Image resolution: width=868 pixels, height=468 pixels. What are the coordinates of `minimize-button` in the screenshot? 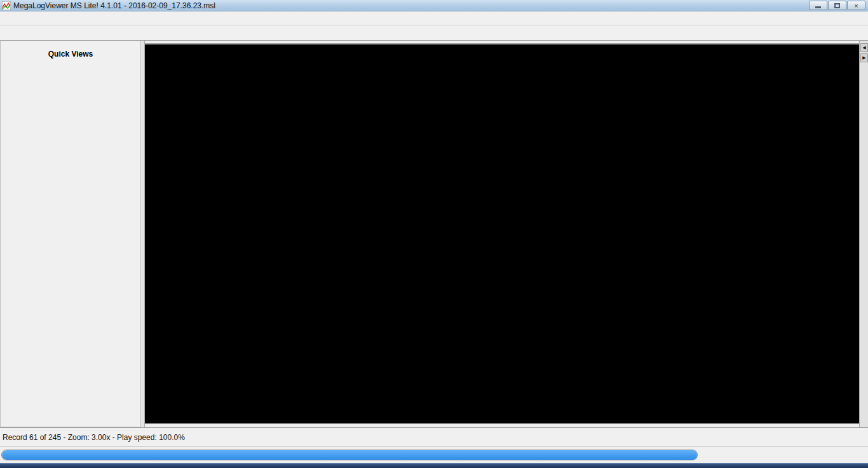 It's located at (818, 5).